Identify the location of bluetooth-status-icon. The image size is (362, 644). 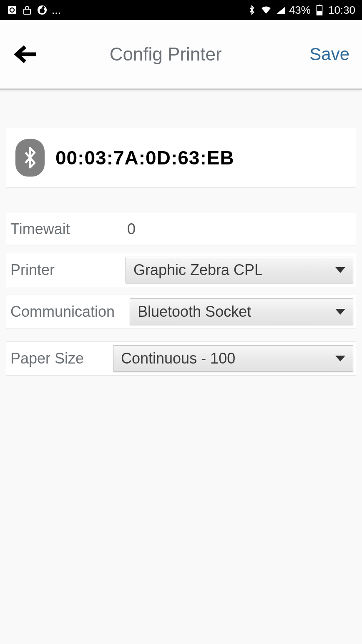
(252, 10).